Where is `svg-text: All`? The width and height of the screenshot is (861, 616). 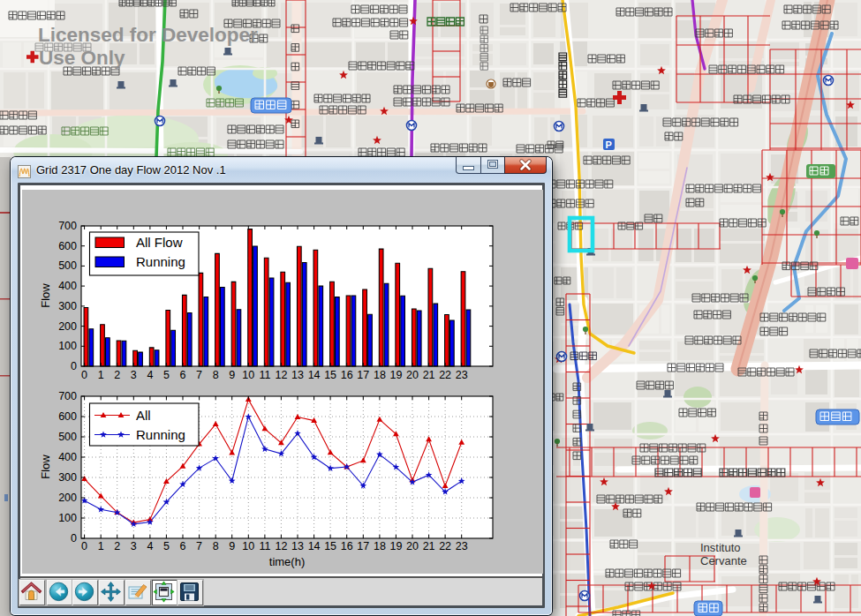
svg-text: All is located at coordinates (143, 415).